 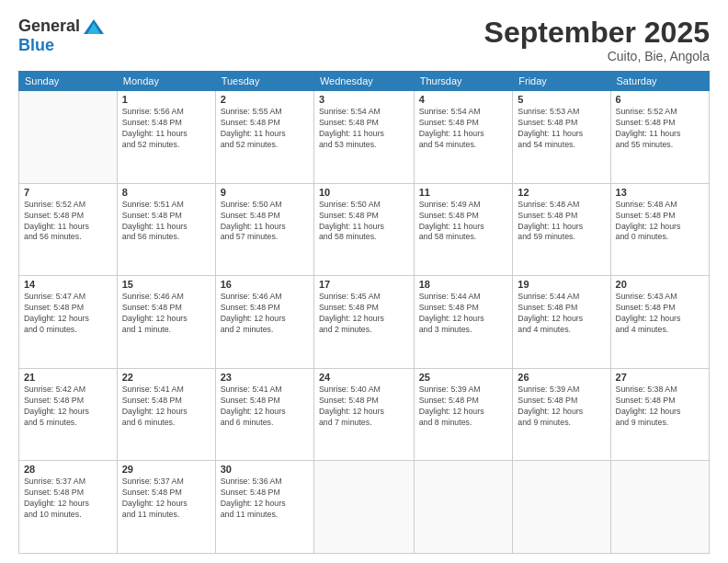 What do you see at coordinates (562, 138) in the screenshot?
I see `table-cell: 5Sunrise: 5:53 AM Sunset: 5:48 PM Daylig…` at bounding box center [562, 138].